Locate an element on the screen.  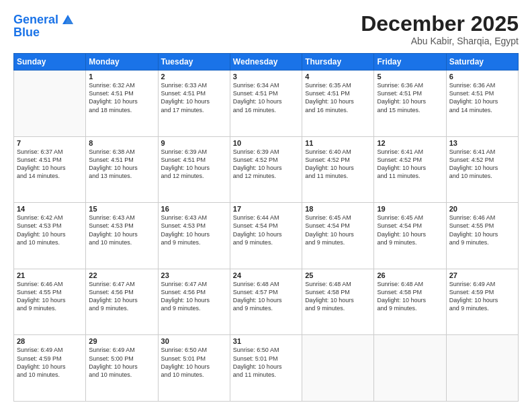
day-number: 15 is located at coordinates (122, 209).